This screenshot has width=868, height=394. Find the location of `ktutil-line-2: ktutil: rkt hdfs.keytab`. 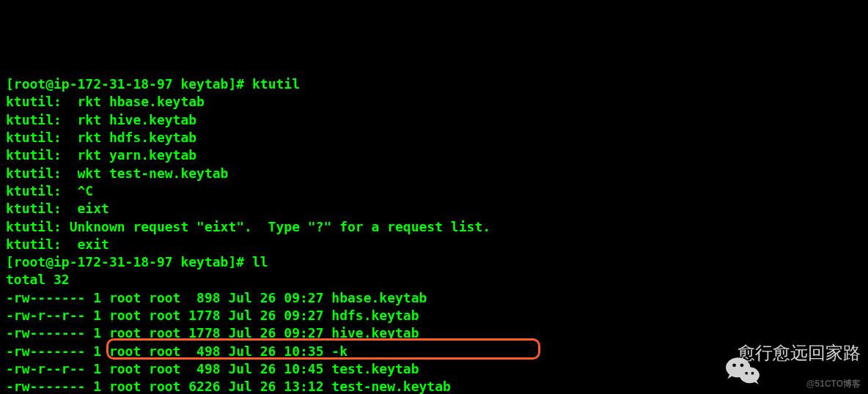

ktutil-line-2: ktutil: rkt hdfs.keytab is located at coordinates (434, 138).